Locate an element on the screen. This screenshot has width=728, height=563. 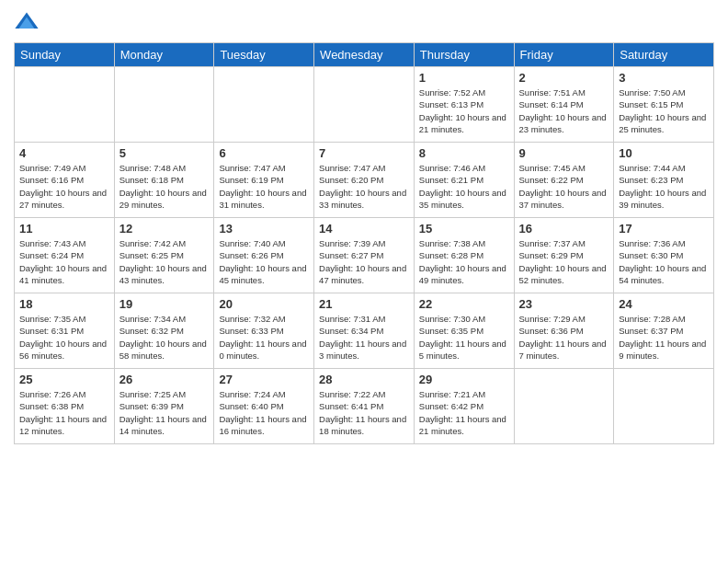
day-number: 25 is located at coordinates (64, 379).